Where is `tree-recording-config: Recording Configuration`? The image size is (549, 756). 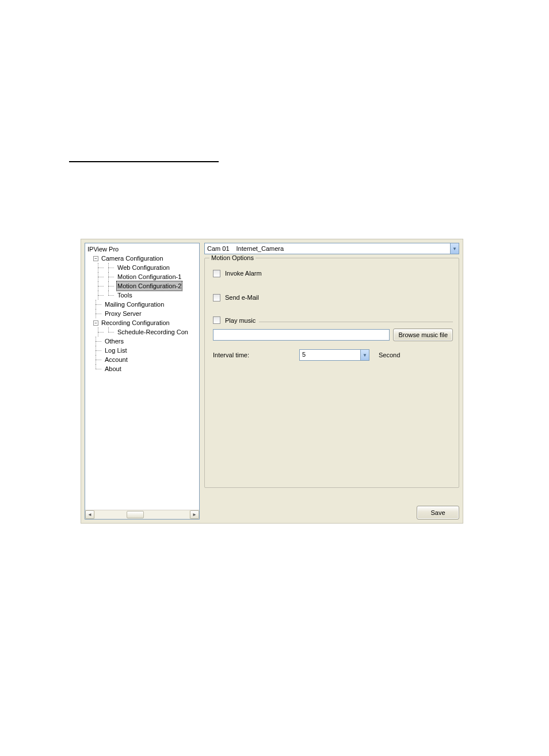 tree-recording-config: Recording Configuration is located at coordinates (136, 323).